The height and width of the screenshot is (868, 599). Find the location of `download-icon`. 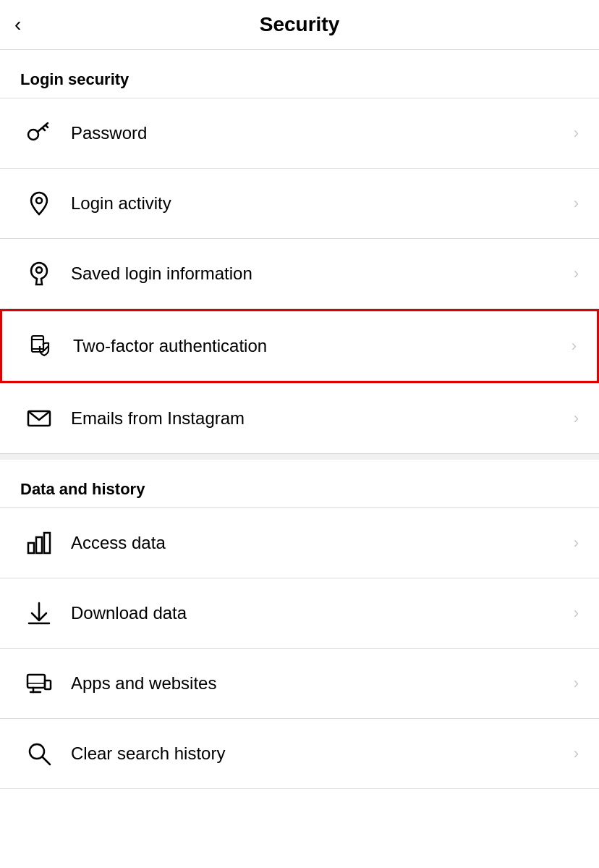

download-icon is located at coordinates (39, 613).